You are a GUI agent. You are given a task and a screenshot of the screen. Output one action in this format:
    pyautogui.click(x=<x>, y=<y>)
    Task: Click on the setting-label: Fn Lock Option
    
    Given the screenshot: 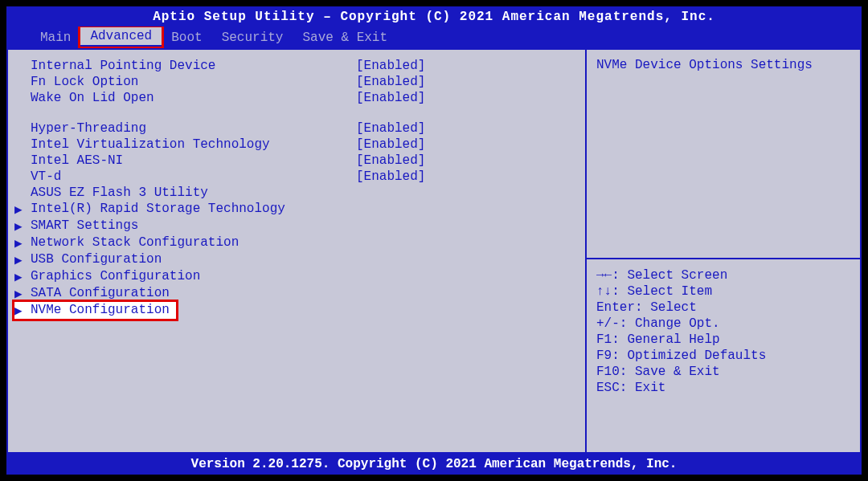 What is the action you would take?
    pyautogui.click(x=193, y=82)
    